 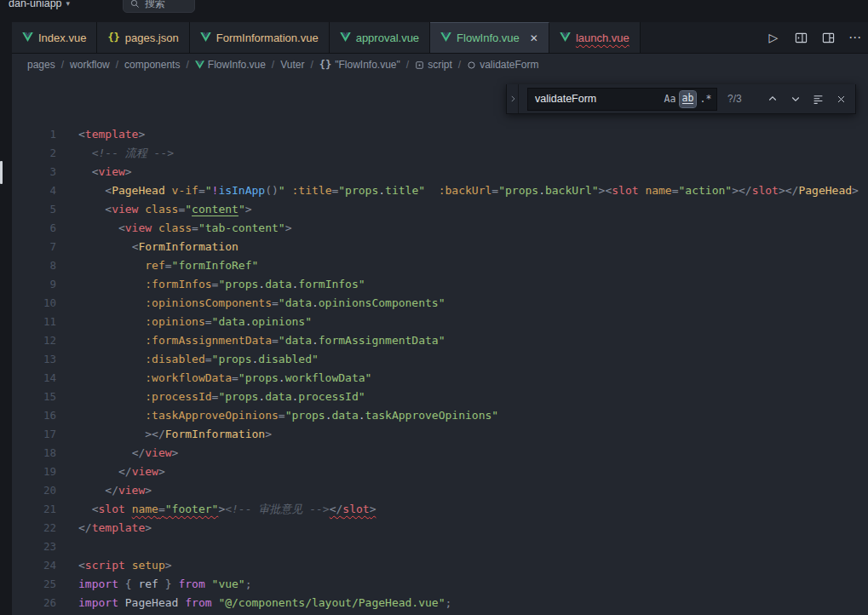 I want to click on code-line: 4 <PageHead v-if="!isInApp()" :title="pr…, so click(x=440, y=191).